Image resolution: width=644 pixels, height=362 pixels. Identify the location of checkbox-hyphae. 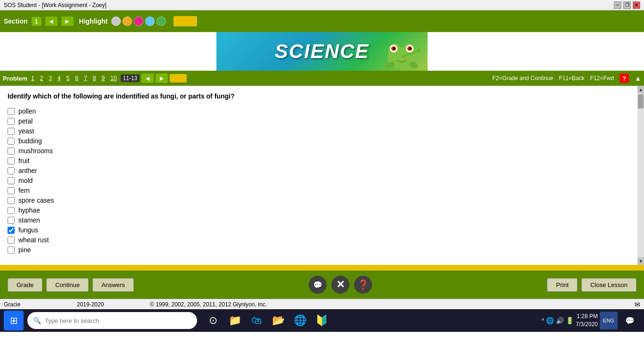
(11, 210).